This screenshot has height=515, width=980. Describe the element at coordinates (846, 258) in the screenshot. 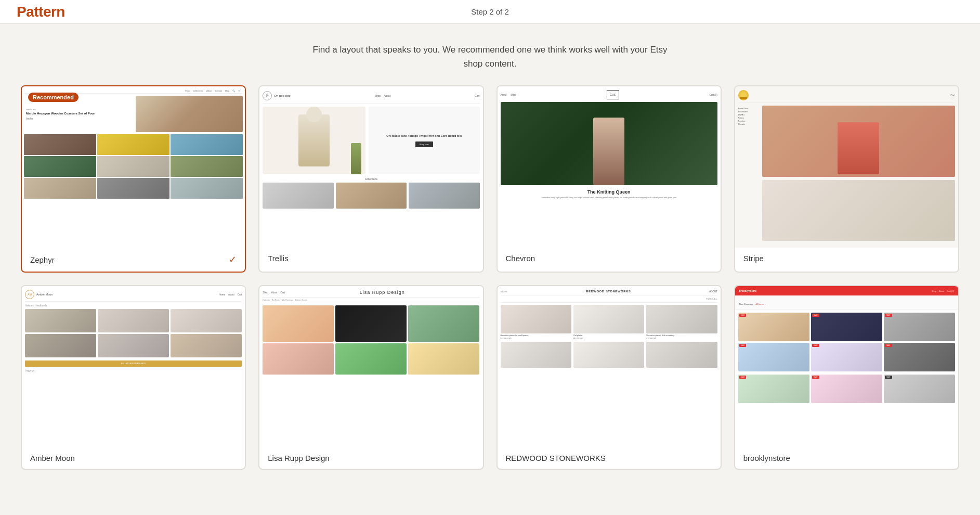

I see `stripe-label: Stripe` at that location.